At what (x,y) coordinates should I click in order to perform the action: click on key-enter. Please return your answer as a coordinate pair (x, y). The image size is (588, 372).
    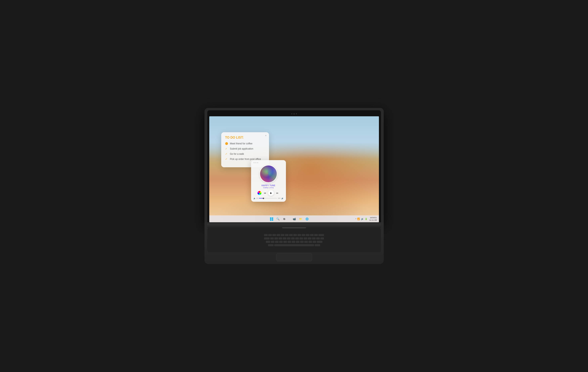
    Looking at the image, I should click on (319, 242).